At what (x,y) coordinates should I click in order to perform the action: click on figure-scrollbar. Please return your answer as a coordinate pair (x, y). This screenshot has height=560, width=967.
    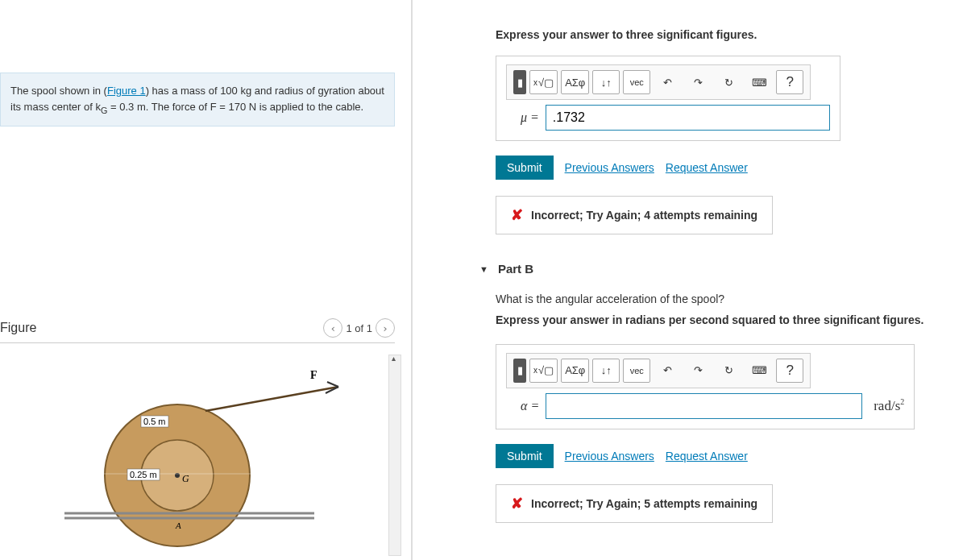
    Looking at the image, I should click on (395, 455).